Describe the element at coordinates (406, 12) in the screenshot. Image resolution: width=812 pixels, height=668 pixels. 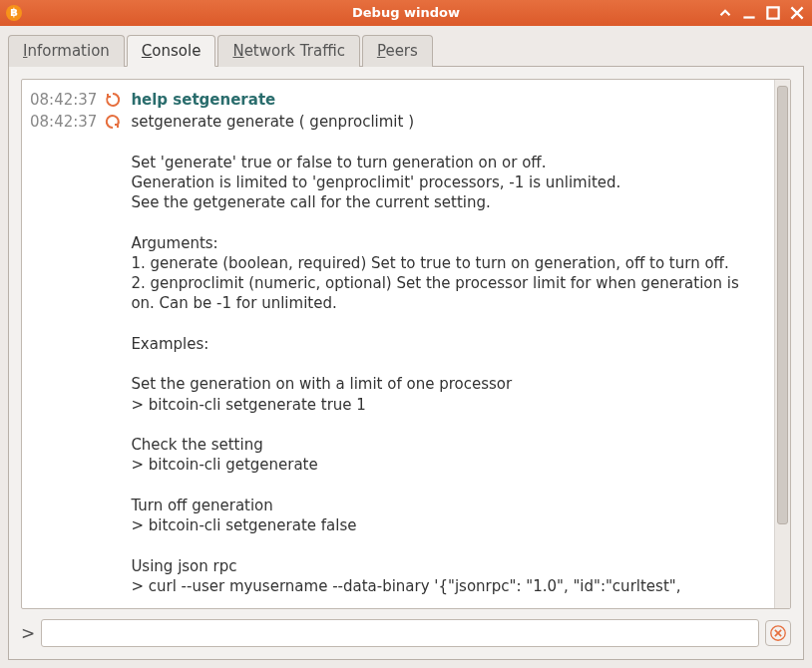
I see `window-title: Debug window` at that location.